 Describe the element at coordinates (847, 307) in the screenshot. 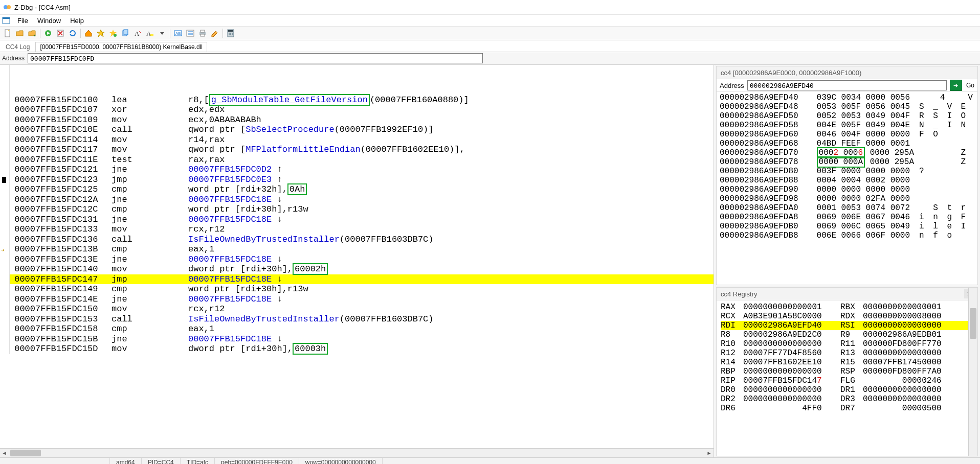

I see `register-row: RAX0000000000000001RBX0000000000000001` at that location.